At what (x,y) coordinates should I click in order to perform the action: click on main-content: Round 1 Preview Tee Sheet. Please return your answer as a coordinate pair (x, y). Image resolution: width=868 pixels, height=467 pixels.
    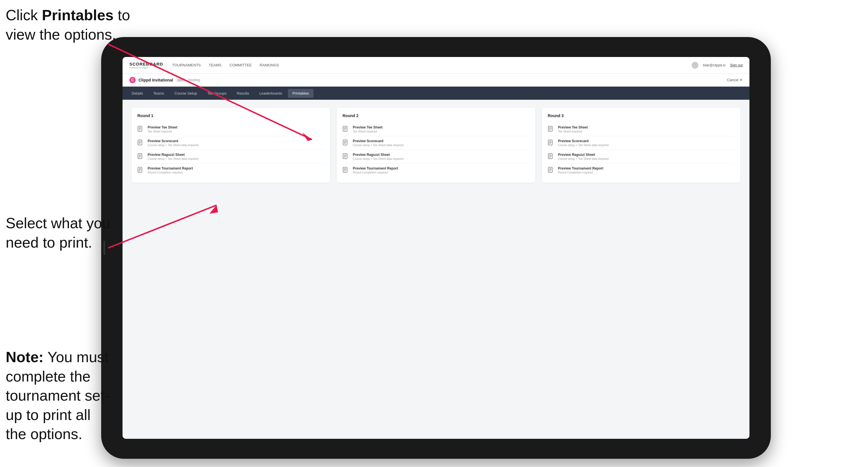
    Looking at the image, I should click on (436, 145).